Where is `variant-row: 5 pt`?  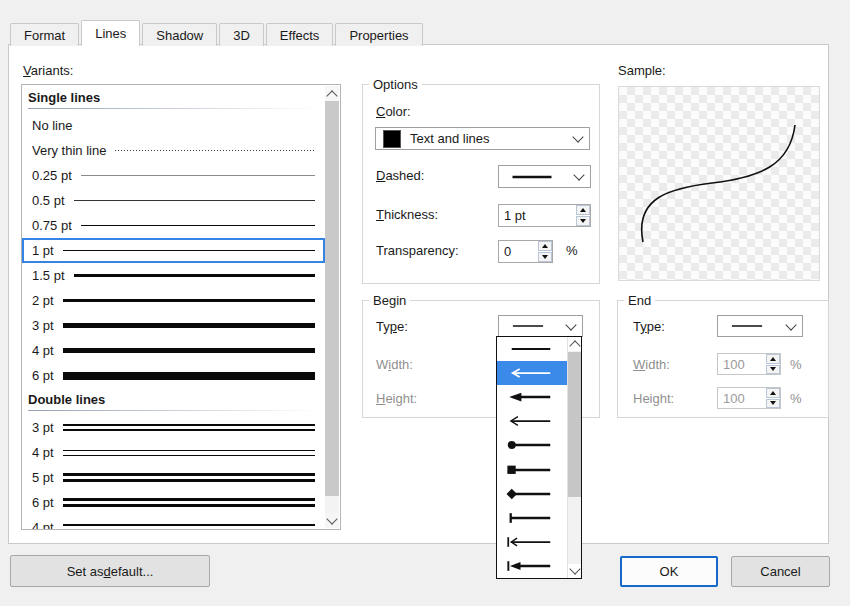 variant-row: 5 pt is located at coordinates (174, 478).